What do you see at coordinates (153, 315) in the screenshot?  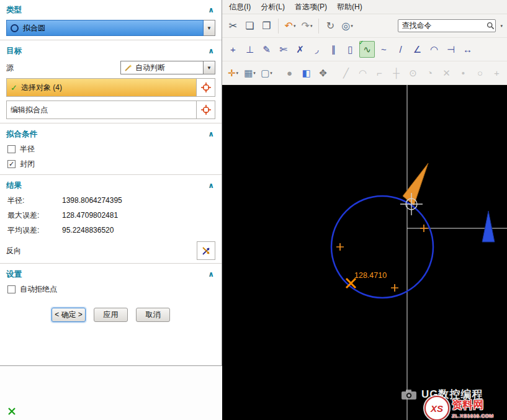 I see `cancel-button: 取消` at bounding box center [153, 315].